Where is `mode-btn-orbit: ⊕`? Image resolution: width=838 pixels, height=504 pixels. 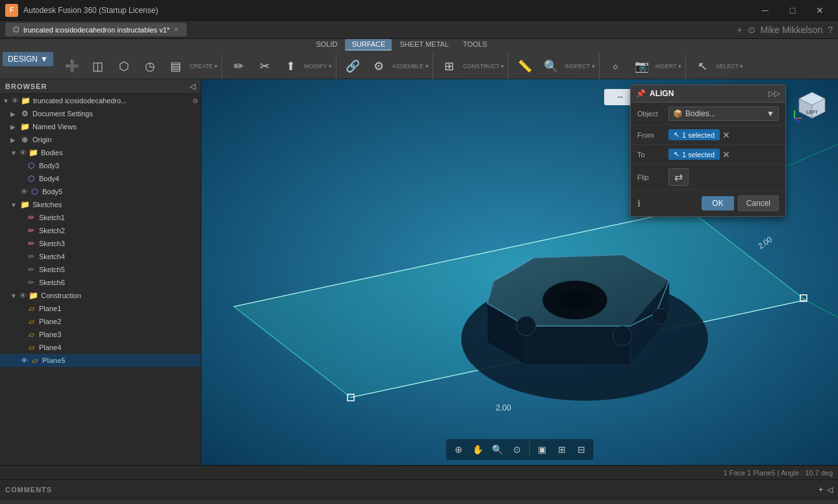
mode-btn-orbit: ⊕ is located at coordinates (154, 503).